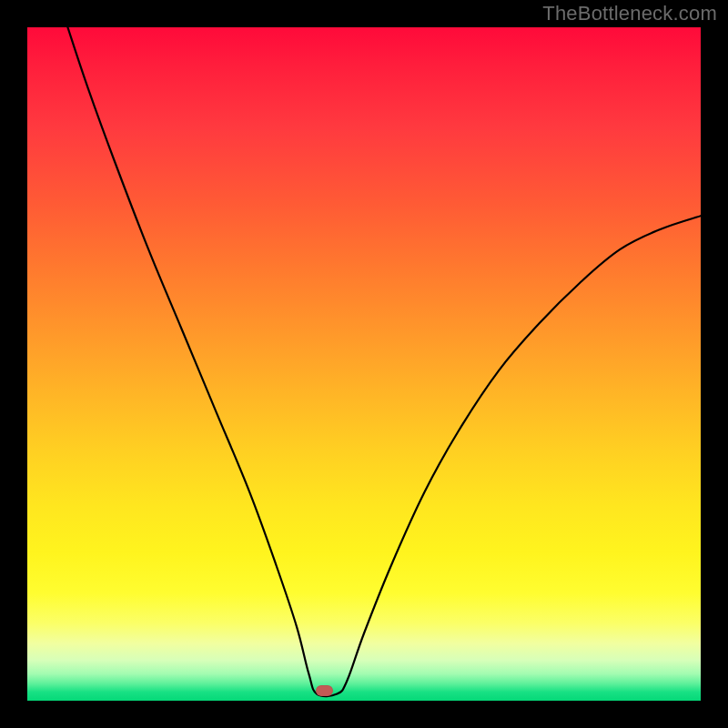 The height and width of the screenshot is (728, 728). Describe the element at coordinates (630, 14) in the screenshot. I see `watermark-text: TheBottleneck.com` at that location.